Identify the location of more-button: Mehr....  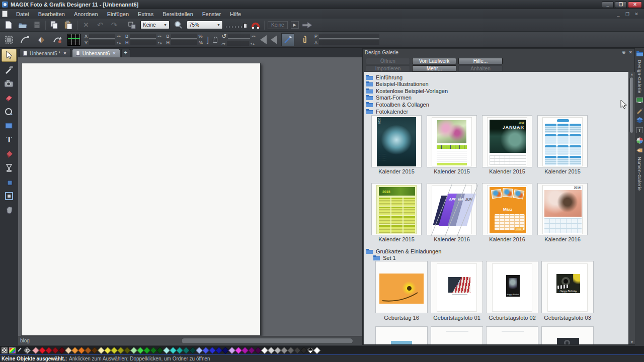
(434, 68).